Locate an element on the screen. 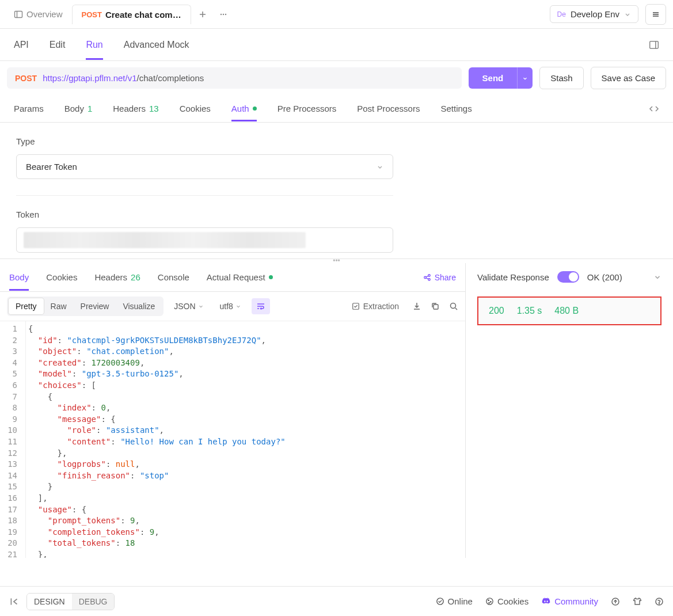 The width and height of the screenshot is (673, 616). footer-online-label: Online is located at coordinates (461, 601).